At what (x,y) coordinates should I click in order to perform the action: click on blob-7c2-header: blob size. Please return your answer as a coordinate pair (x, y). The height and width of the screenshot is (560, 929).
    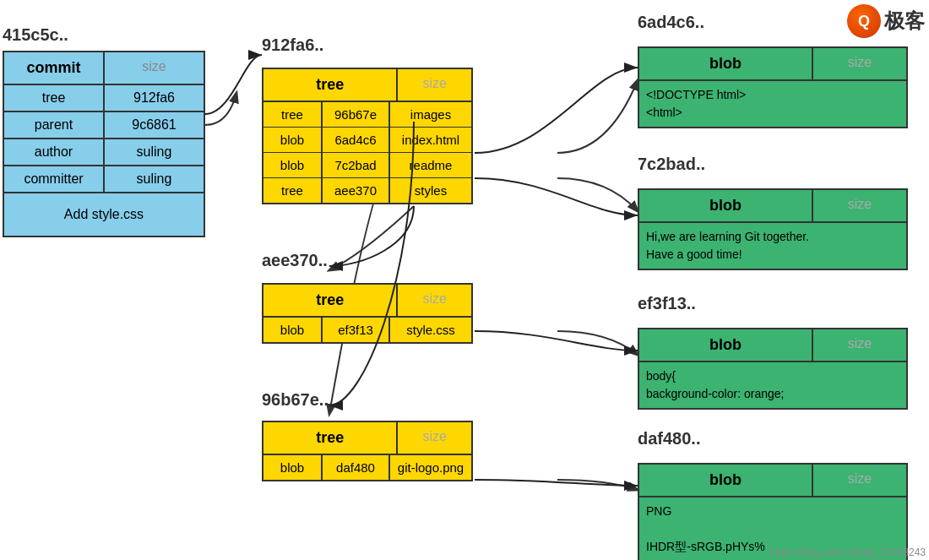
    Looking at the image, I should click on (773, 206).